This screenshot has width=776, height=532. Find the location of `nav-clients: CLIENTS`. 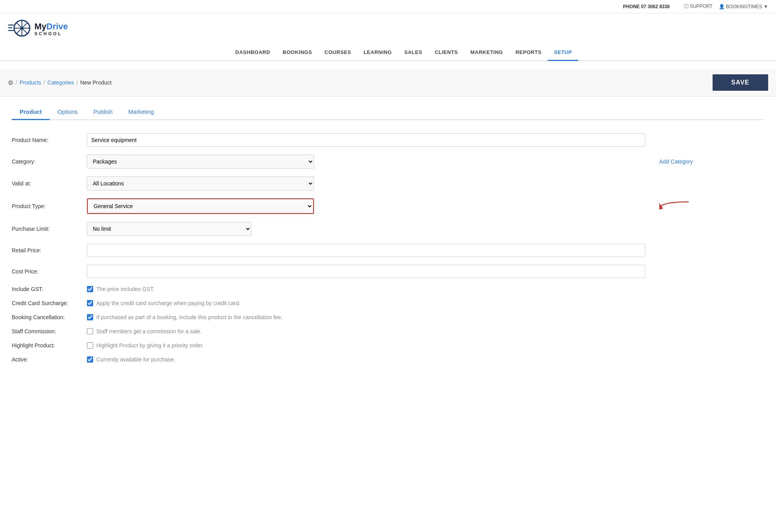

nav-clients: CLIENTS is located at coordinates (446, 53).